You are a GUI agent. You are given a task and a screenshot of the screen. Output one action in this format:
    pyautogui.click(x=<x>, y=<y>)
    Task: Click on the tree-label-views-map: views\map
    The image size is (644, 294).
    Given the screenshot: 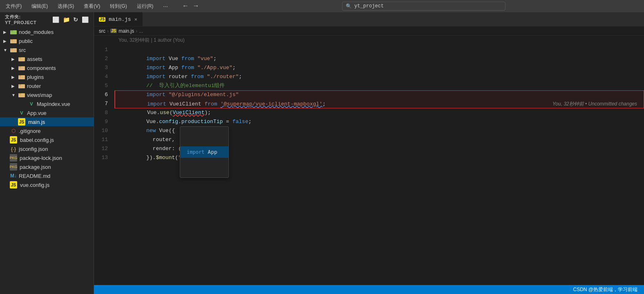 What is the action you would take?
    pyautogui.click(x=39, y=95)
    